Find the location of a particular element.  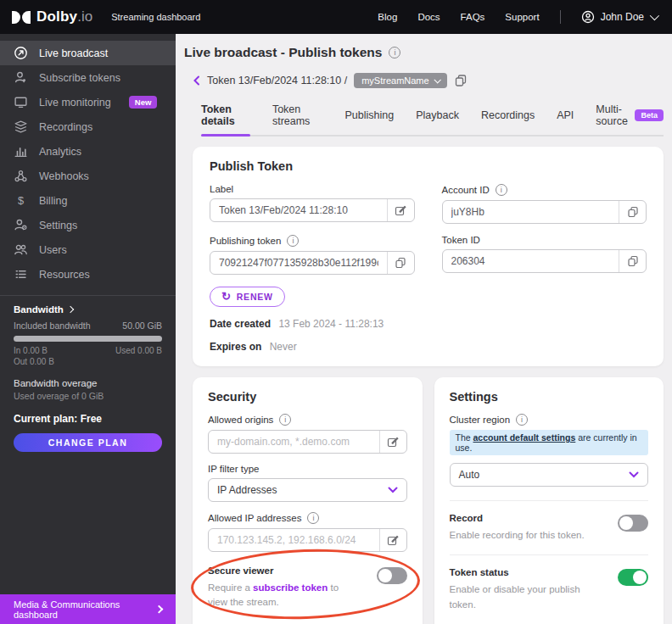

sidebar-item-label: Billing is located at coordinates (53, 201).